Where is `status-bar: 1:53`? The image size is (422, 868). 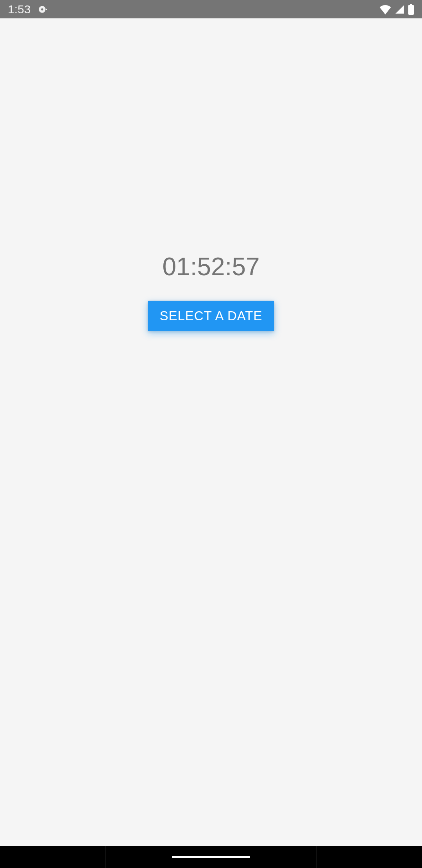 status-bar: 1:53 is located at coordinates (211, 9).